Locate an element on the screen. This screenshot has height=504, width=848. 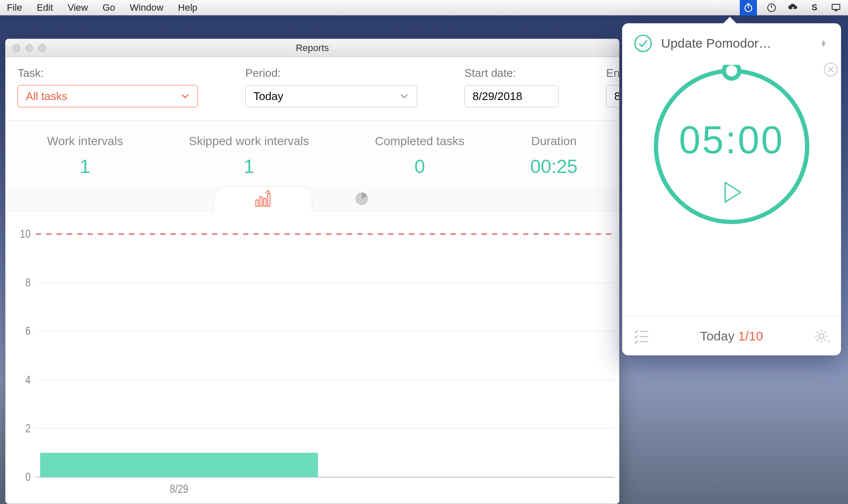
s-icon: S is located at coordinates (814, 8).